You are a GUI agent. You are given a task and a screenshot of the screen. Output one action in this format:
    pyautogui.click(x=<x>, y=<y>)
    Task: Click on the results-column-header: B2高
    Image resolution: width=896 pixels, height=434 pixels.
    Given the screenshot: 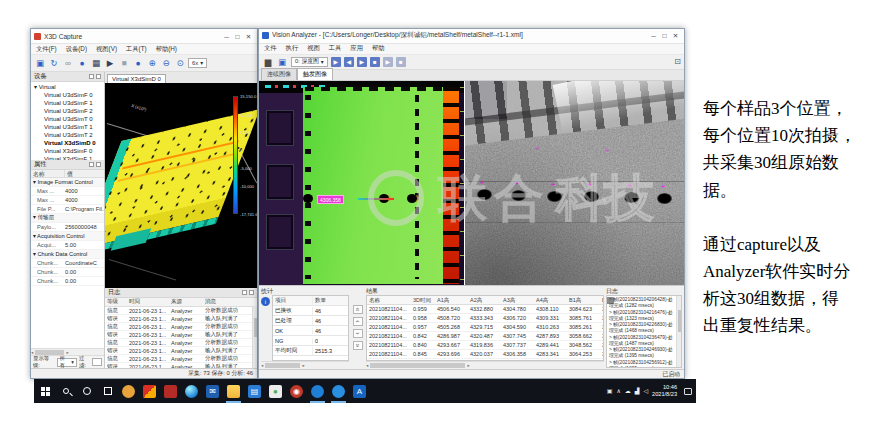 What is the action you would take?
    pyautogui.click(x=602, y=300)
    